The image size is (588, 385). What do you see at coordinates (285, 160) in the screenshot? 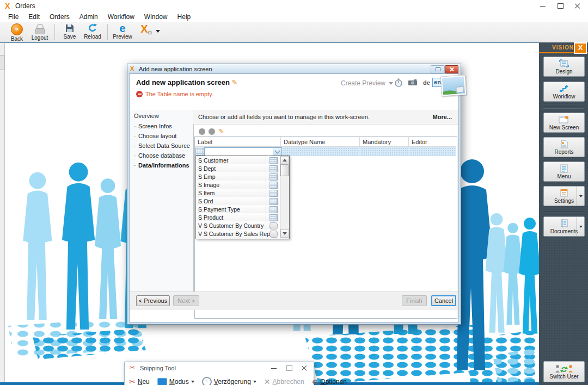
I see `scroll-up-button` at bounding box center [285, 160].